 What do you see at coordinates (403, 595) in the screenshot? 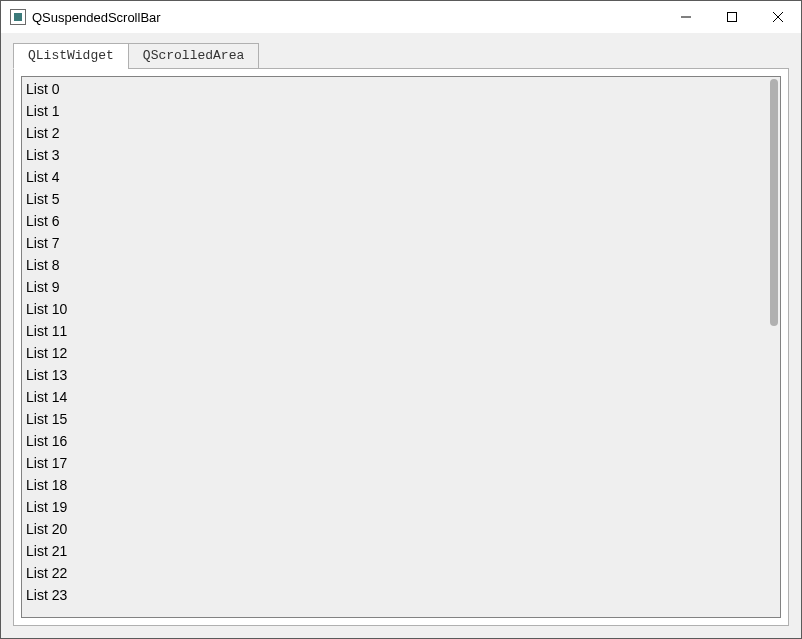
I see `list-item: List 23` at bounding box center [403, 595].